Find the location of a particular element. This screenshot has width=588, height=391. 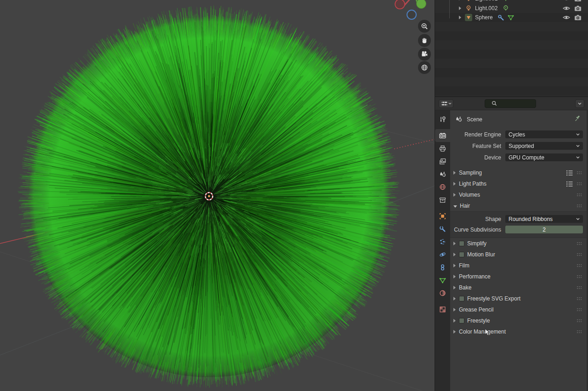

tab-view-layer is located at coordinates (443, 161).